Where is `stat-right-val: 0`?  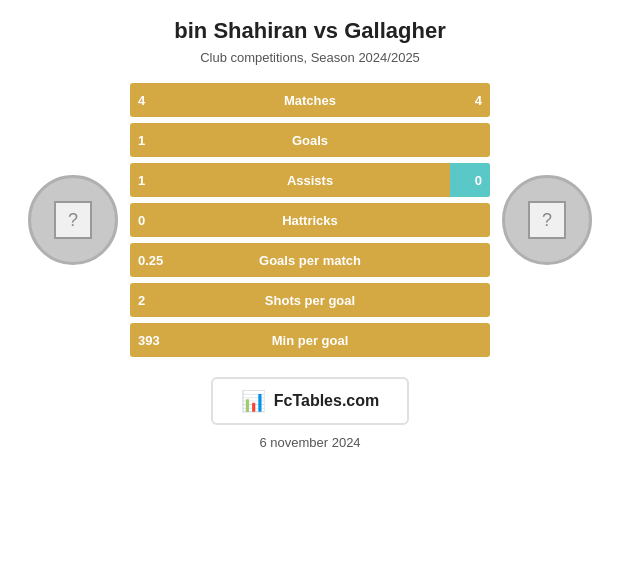 stat-right-val: 0 is located at coordinates (478, 180).